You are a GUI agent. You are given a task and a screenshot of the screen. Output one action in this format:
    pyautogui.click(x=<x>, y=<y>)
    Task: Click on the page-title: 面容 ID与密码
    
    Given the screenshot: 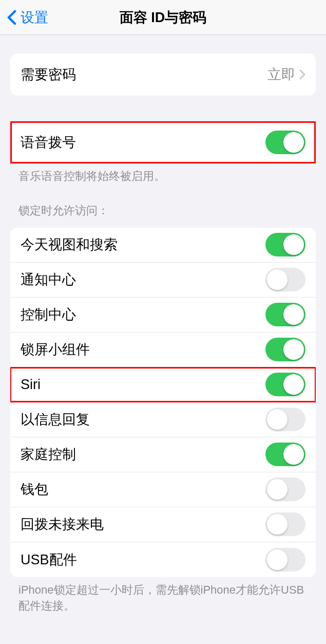 What is the action you would take?
    pyautogui.click(x=163, y=17)
    